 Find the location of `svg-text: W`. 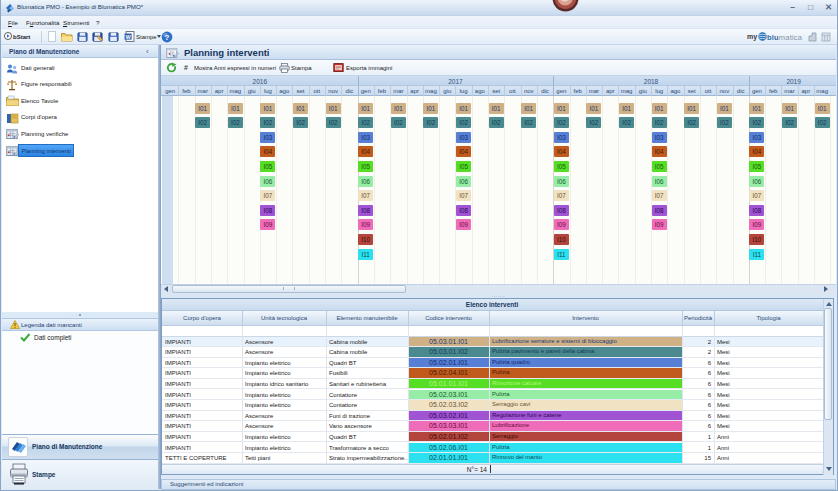

svg-text: W is located at coordinates (128, 37).